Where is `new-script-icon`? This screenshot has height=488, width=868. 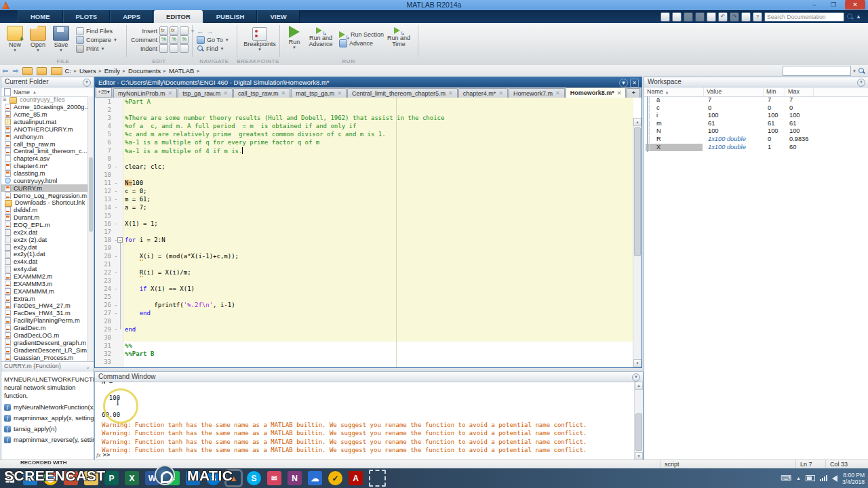
new-script-icon is located at coordinates (665, 17).